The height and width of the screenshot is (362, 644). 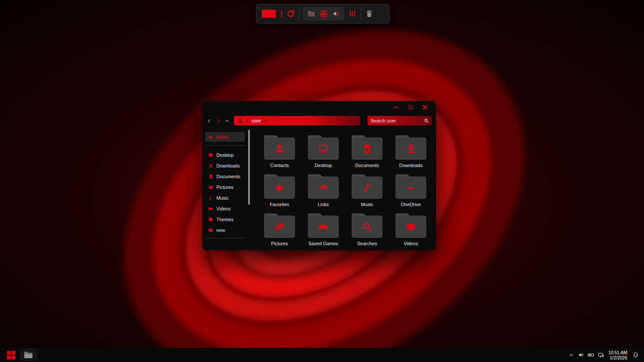 I want to click on sidebar-divider, so click(x=225, y=238).